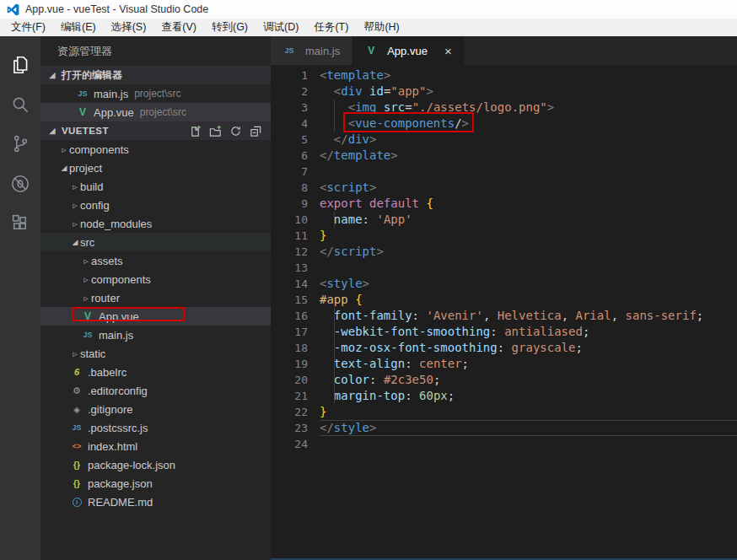  What do you see at coordinates (20, 64) in the screenshot?
I see `activity-bar-item-explorer` at bounding box center [20, 64].